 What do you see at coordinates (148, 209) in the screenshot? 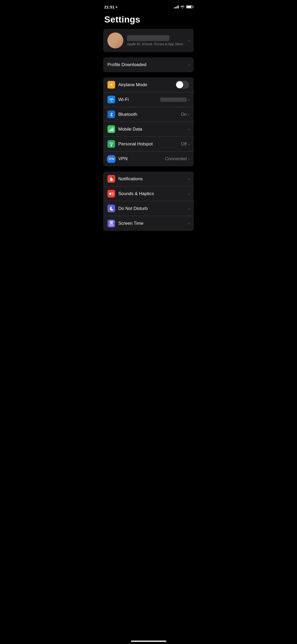
I see `do-not-disturb-row: Do Not Disturb ›` at bounding box center [148, 209].